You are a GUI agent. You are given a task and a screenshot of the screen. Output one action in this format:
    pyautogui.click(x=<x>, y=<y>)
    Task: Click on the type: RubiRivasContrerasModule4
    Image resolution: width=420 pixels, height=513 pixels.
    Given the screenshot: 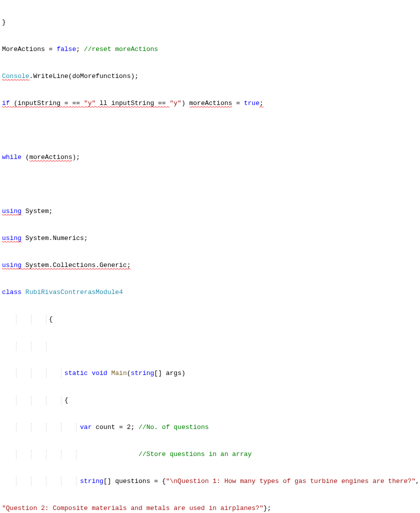 What is the action you would take?
    pyautogui.click(x=74, y=292)
    